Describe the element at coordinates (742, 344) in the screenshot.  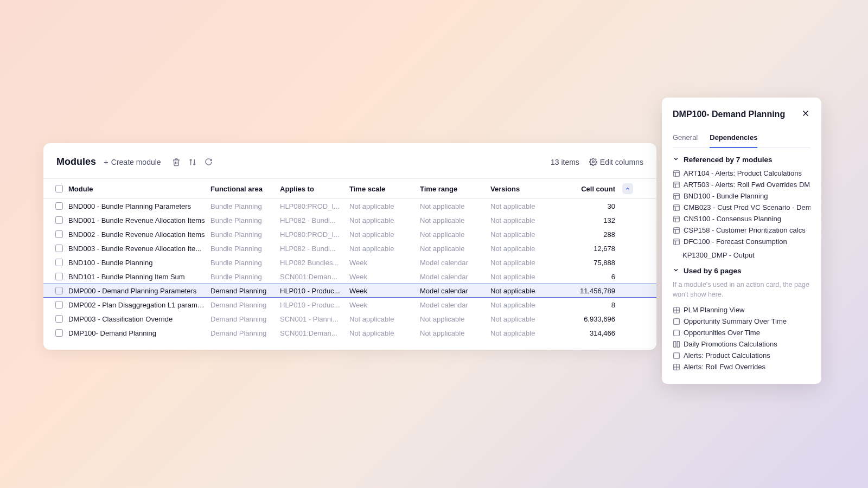
I see `page-item: Daily Promotions Calculations` at that location.